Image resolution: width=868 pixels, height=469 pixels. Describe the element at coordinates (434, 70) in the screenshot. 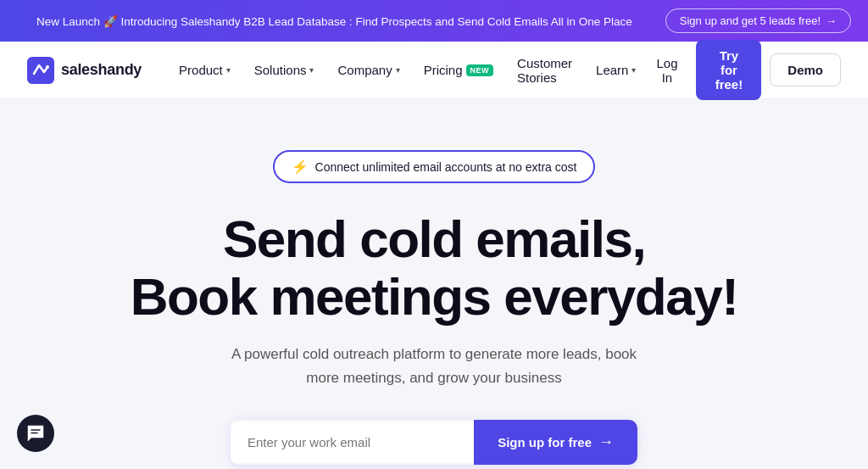

I see `navbar: saleshandy Product ▾ Solutions ▾ Company…` at that location.